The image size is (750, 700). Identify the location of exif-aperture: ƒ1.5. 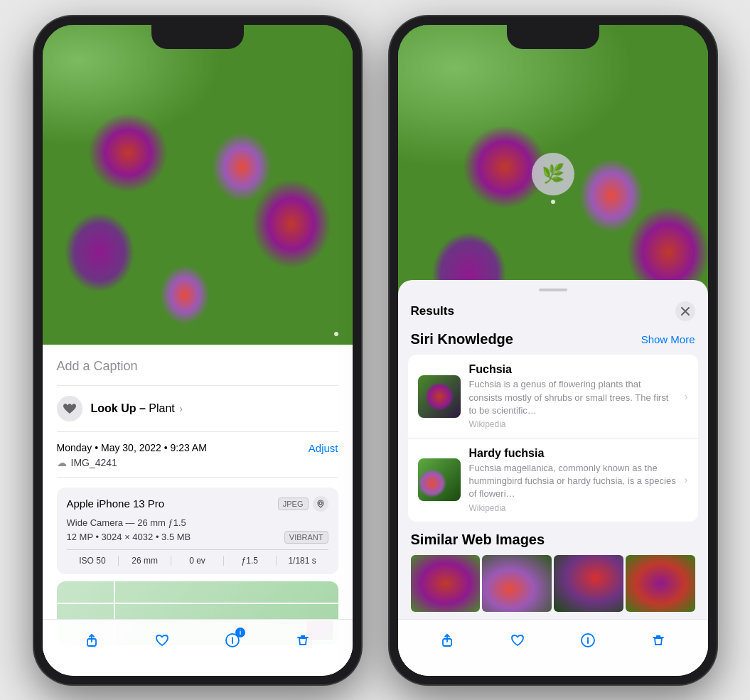
(250, 561).